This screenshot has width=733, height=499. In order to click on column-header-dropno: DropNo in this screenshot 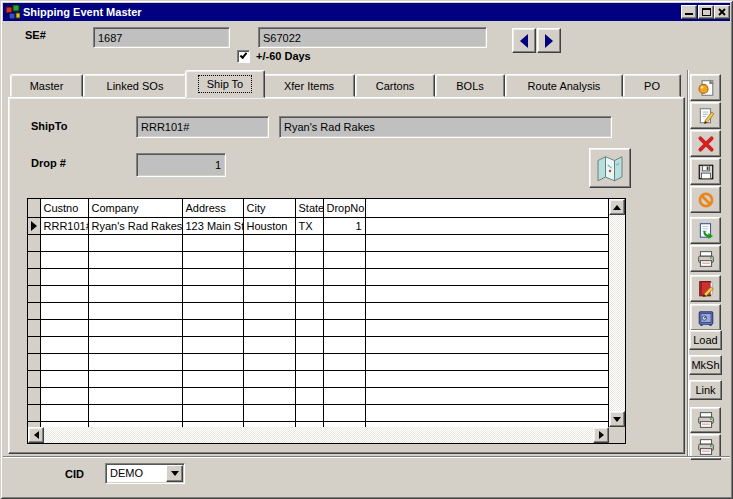, I will do `click(344, 208)`.